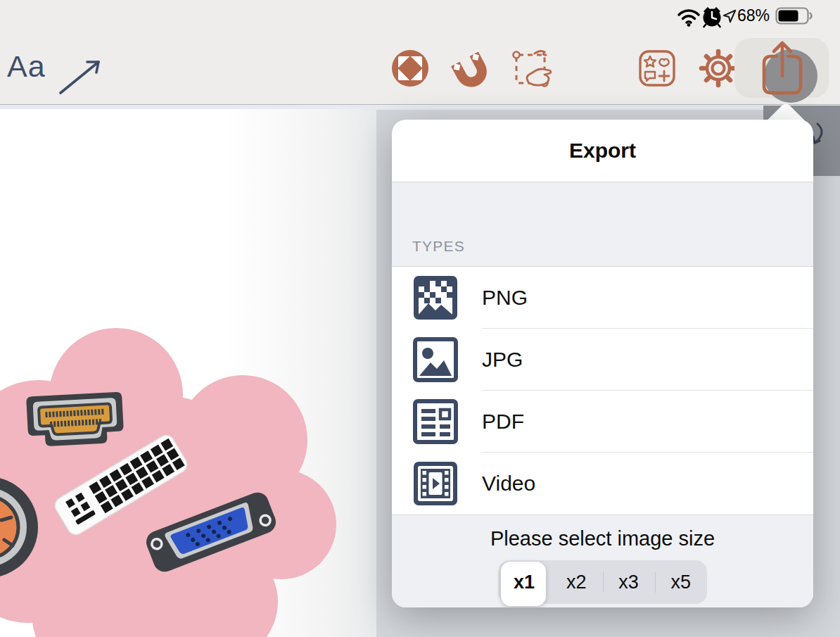 The height and width of the screenshot is (637, 840). Describe the element at coordinates (782, 68) in the screenshot. I see `share-icon` at that location.